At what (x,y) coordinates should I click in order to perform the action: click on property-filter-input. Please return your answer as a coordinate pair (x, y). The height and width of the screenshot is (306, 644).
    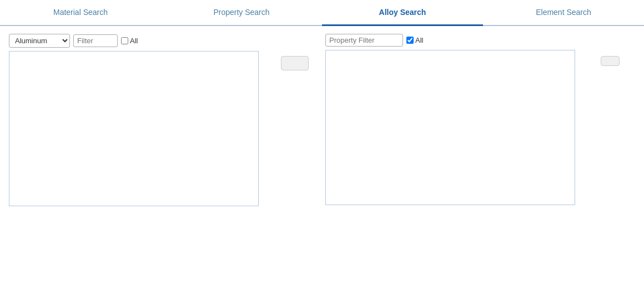
    Looking at the image, I should click on (364, 40).